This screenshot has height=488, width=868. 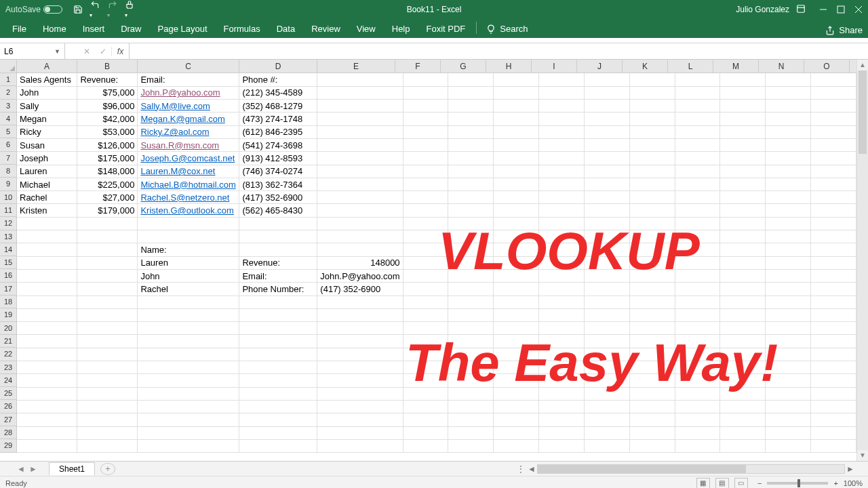 What do you see at coordinates (360, 289) in the screenshot?
I see `cell-E17: (417) 352-6900` at bounding box center [360, 289].